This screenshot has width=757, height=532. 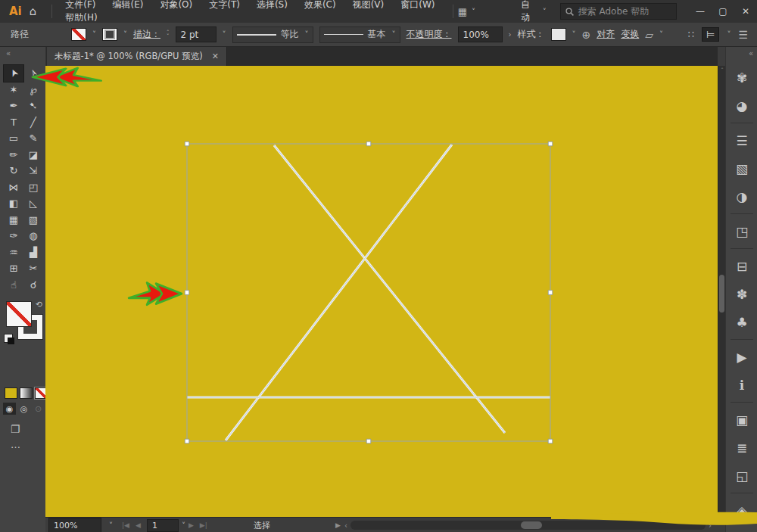 I want to click on brushes-panel-icon: ✽, so click(x=742, y=294).